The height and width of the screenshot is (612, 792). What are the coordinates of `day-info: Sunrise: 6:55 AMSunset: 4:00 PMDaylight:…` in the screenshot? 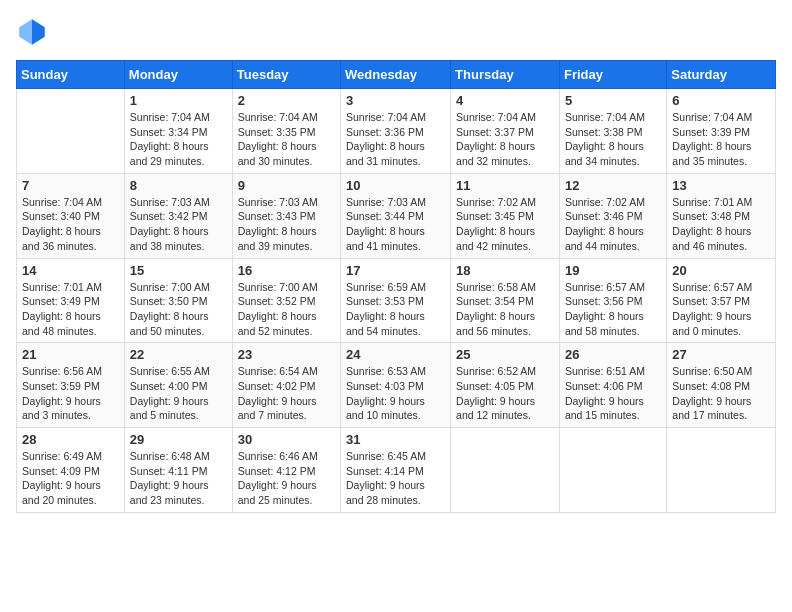 It's located at (178, 394).